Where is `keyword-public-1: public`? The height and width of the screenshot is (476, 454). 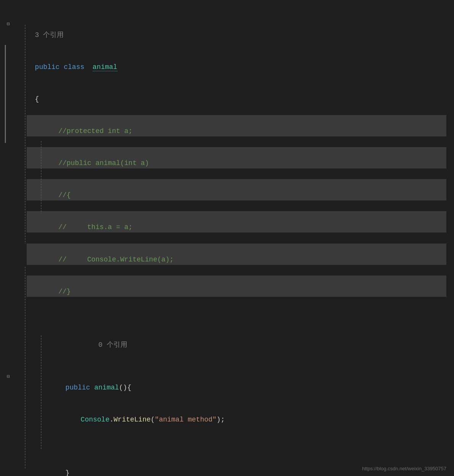 keyword-public-1: public is located at coordinates (50, 67).